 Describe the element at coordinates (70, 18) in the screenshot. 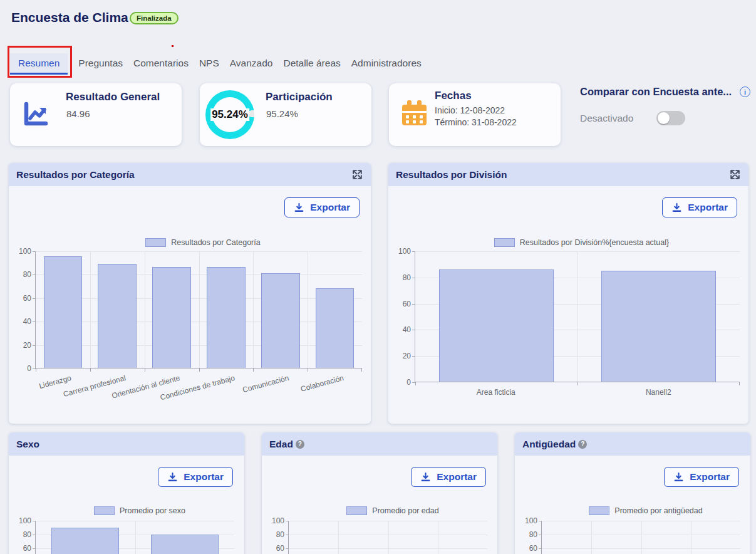

I see `page-title: Encuesta de Clima` at that location.